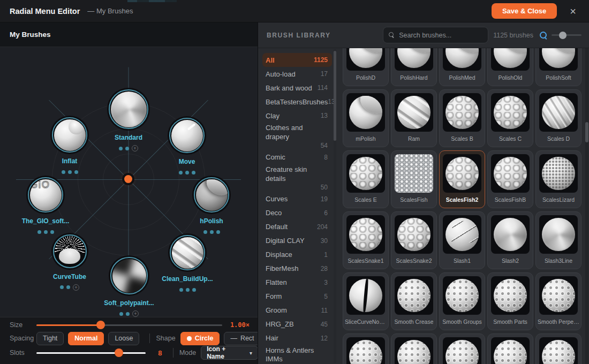  Describe the element at coordinates (462, 301) in the screenshot. I see `brush-tile-smooth-groups: Smooth Groups` at that location.